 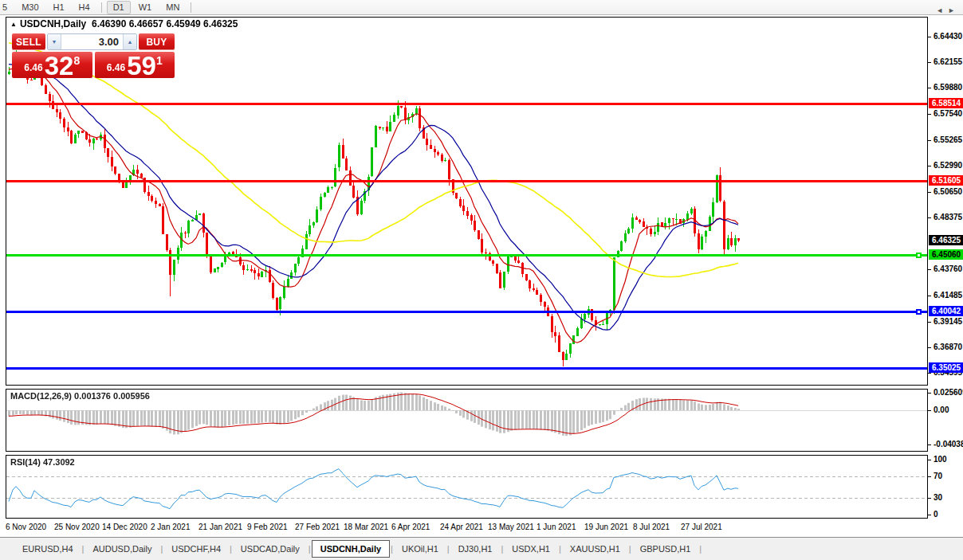 What do you see at coordinates (482, 548) in the screenshot?
I see `symbol-tab-bar: EURUSD,H4|AUDUSD,Daily|USDCHF,H4|USDCAD,…` at bounding box center [482, 548].